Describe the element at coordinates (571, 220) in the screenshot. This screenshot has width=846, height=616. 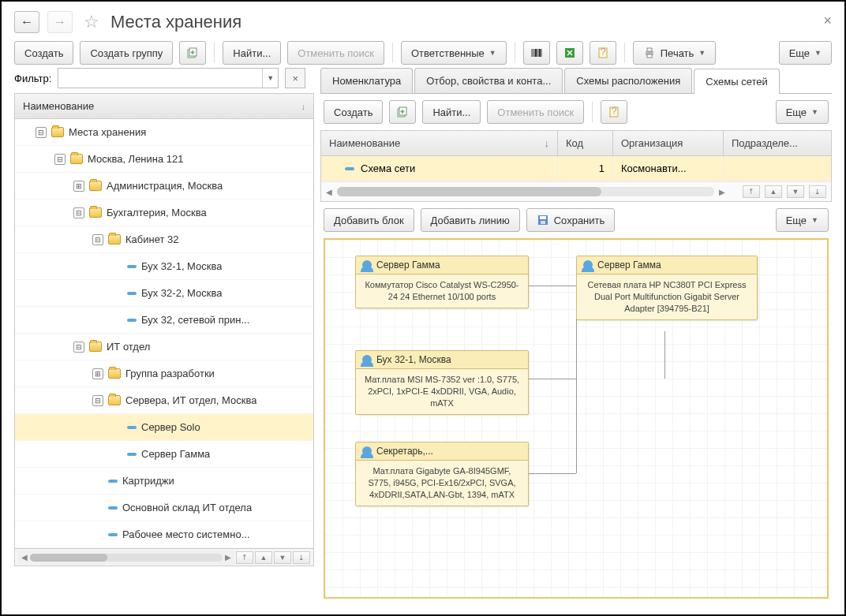
I see `save-button: Сохранить` at that location.